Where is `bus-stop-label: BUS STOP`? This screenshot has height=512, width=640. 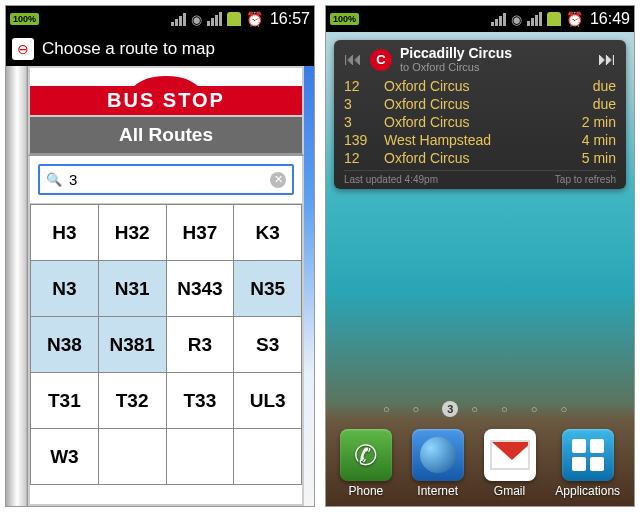 bus-stop-label: BUS STOP is located at coordinates (166, 100).